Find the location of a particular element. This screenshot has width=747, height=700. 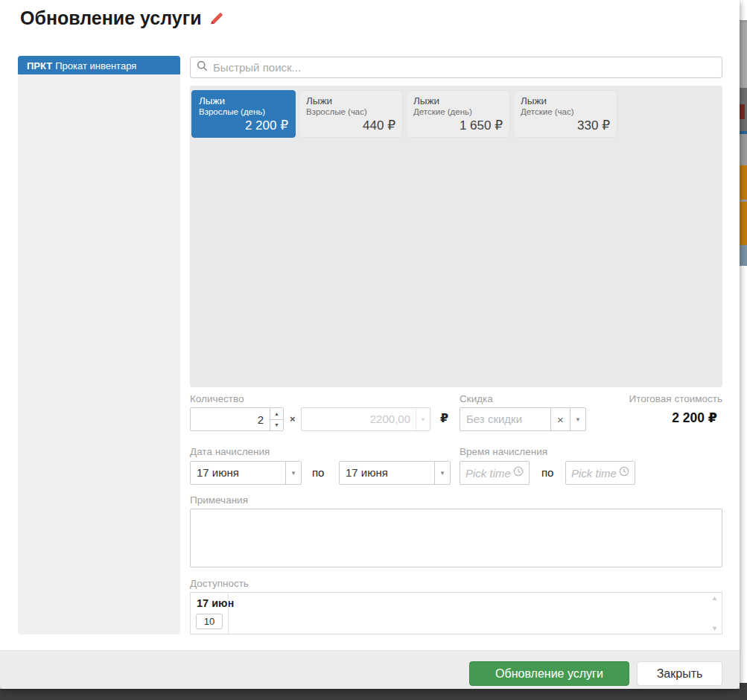

quantity-spinner: ▲ ▼ is located at coordinates (276, 419).